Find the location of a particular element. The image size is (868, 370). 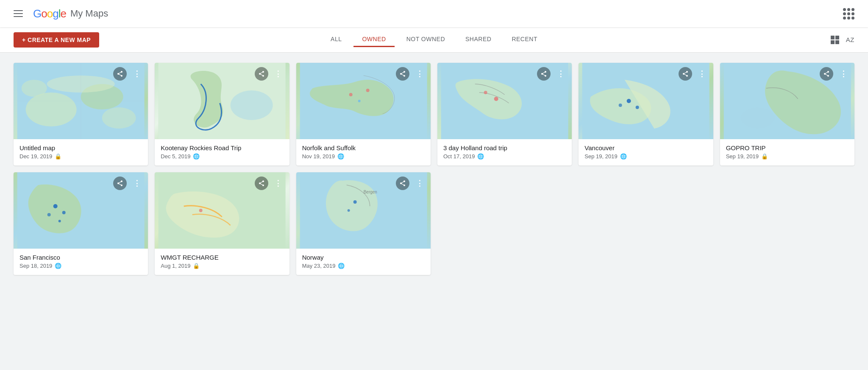

card-actions-gopro: ⋮ is located at coordinates (835, 74).